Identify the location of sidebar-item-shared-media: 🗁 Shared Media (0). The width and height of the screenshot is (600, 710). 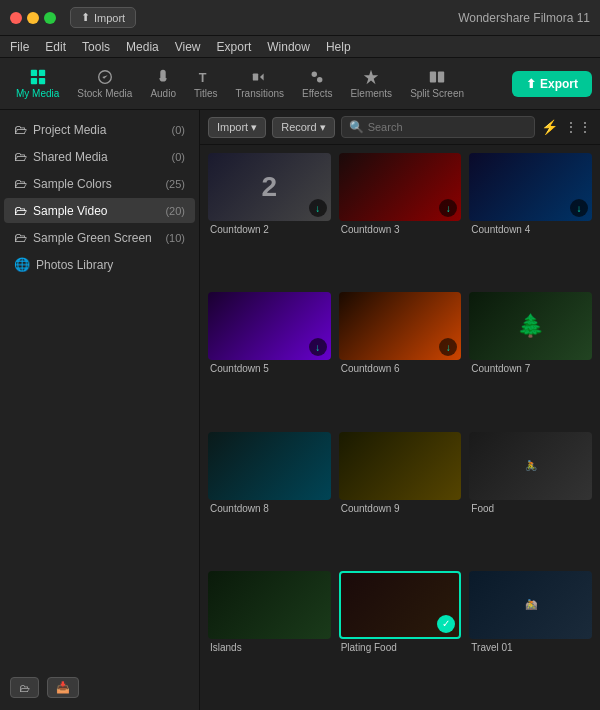
(100, 156).